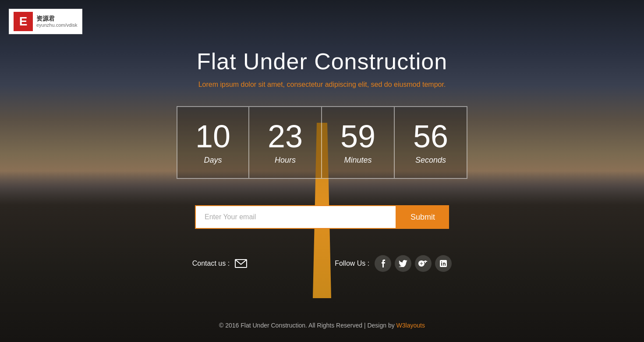  I want to click on footer-links: Contact us : Follow Us :, so click(322, 264).